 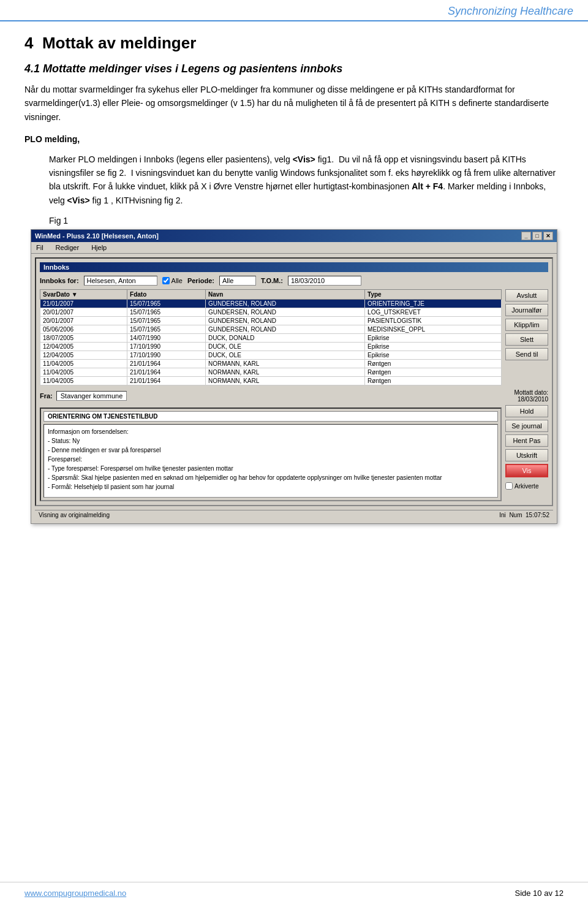 I want to click on footer-link: www.compugroupmedical.no, so click(x=75, y=893).